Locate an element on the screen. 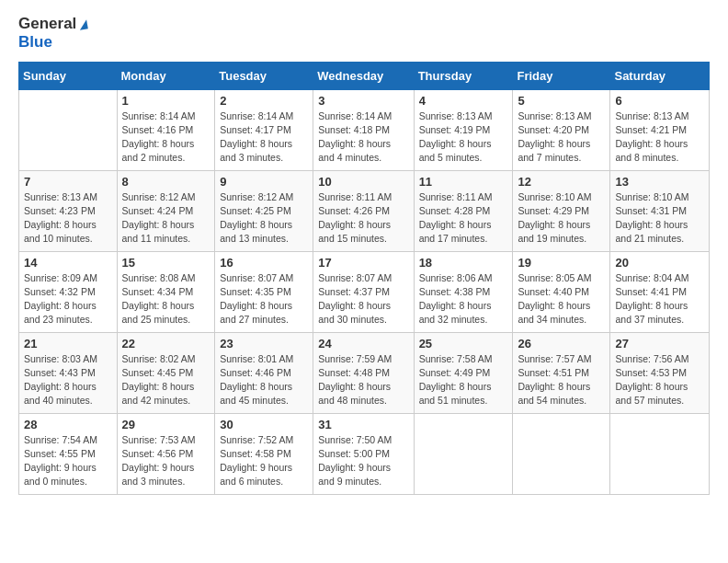 This screenshot has width=728, height=563. day-number: 25 is located at coordinates (463, 344).